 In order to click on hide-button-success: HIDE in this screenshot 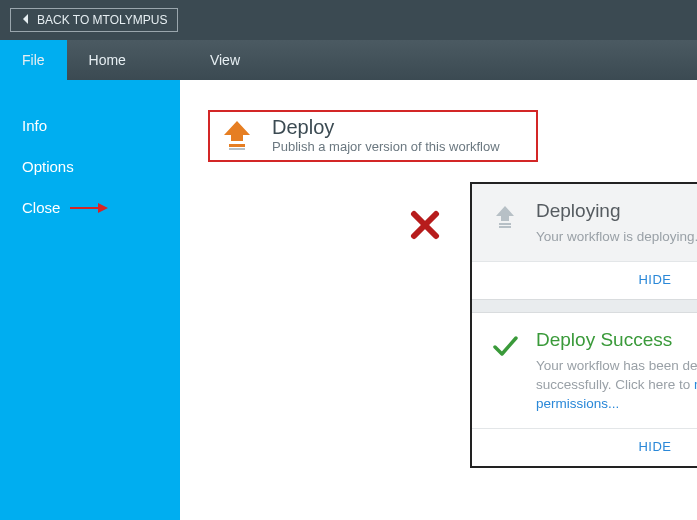, I will do `click(584, 447)`.